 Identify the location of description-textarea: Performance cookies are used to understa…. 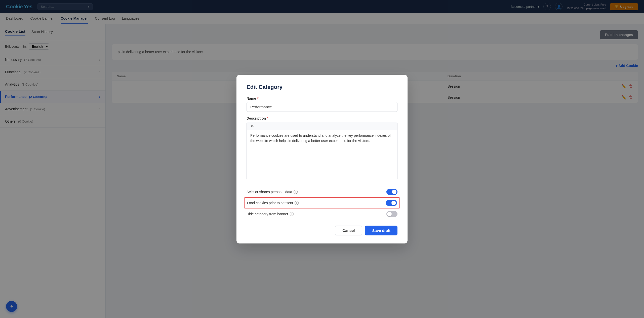
(322, 155).